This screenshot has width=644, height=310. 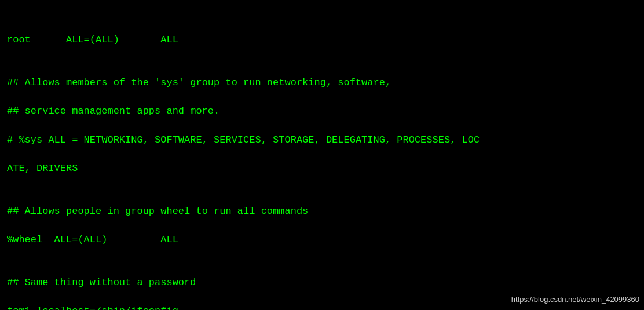 I want to click on terminal-line: root ALL=(ALL) ALL, so click(x=322, y=41).